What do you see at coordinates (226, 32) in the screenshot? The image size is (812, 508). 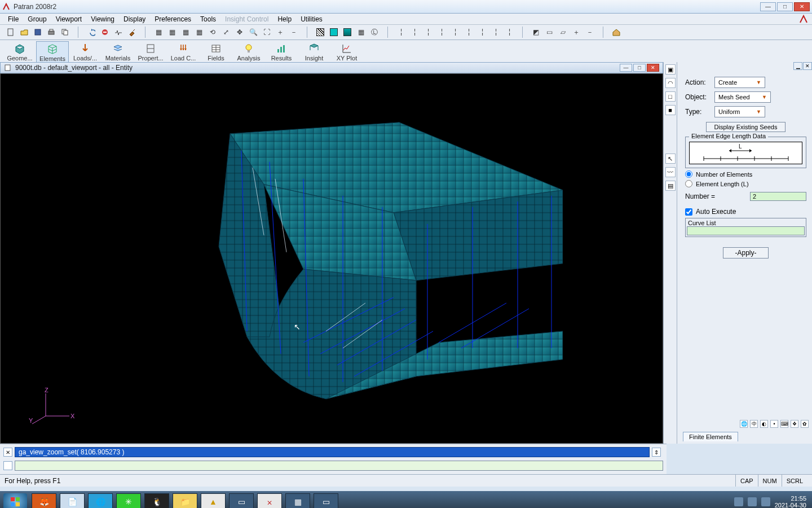 I see `rotate-model-icon: ⤢` at bounding box center [226, 32].